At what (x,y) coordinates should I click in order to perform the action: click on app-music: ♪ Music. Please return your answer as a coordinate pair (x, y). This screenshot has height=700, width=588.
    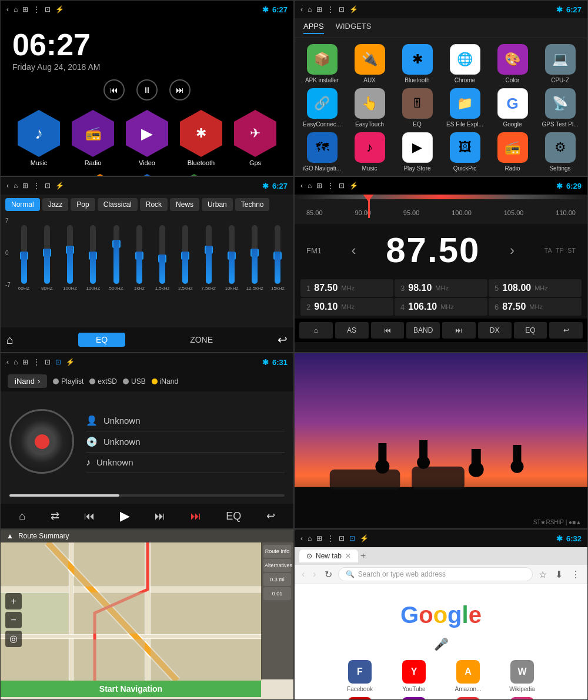
    Looking at the image, I should click on (369, 152).